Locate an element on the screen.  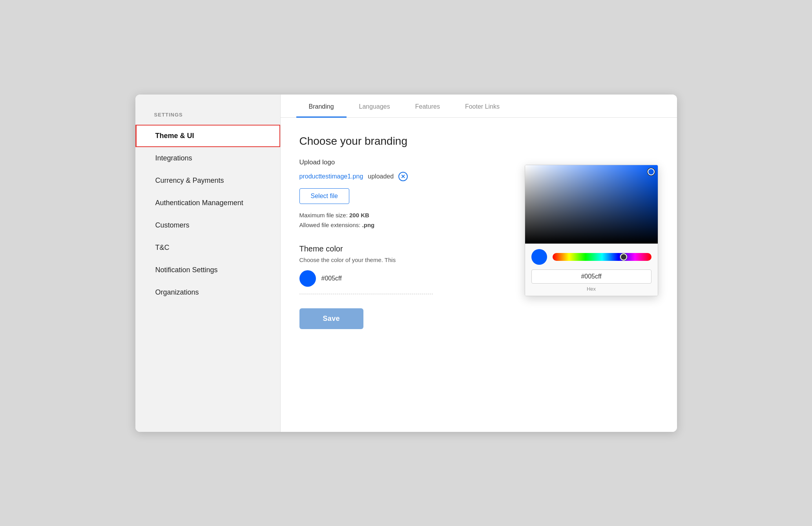
picker-preview-circle is located at coordinates (539, 257).